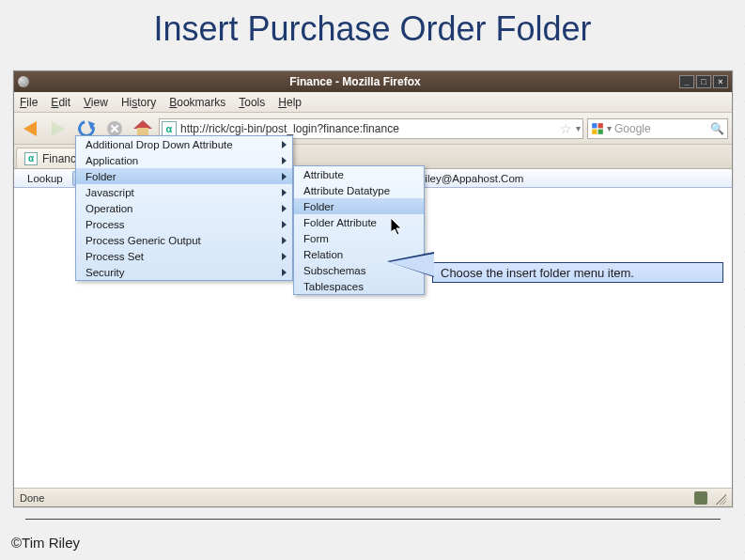 The width and height of the screenshot is (745, 560). I want to click on status-text: Done, so click(32, 498).